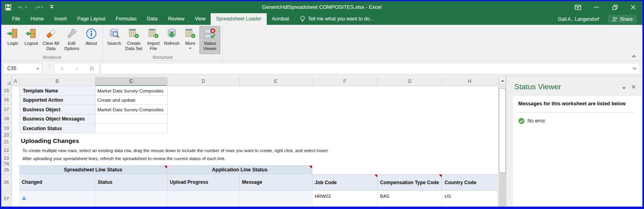 Image resolution: width=644 pixels, height=209 pixels. Describe the element at coordinates (6, 82) in the screenshot. I see `select-all-corner` at that location.